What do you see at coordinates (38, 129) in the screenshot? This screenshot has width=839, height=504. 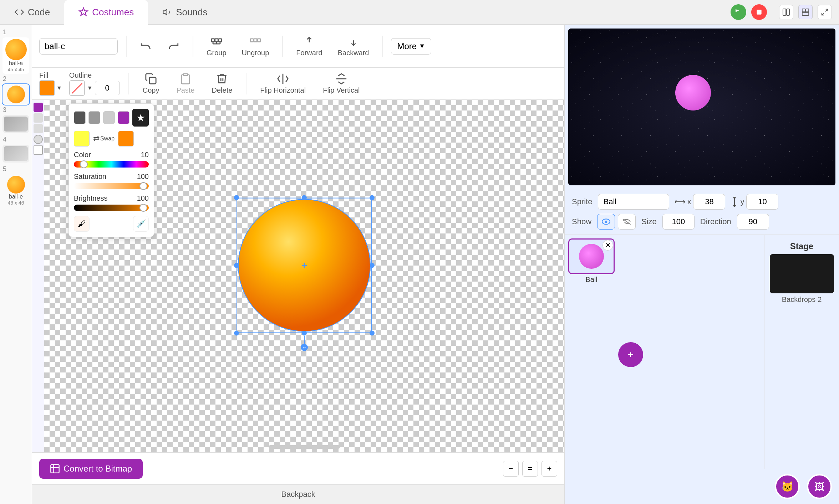 I see `tool-draw` at bounding box center [38, 129].